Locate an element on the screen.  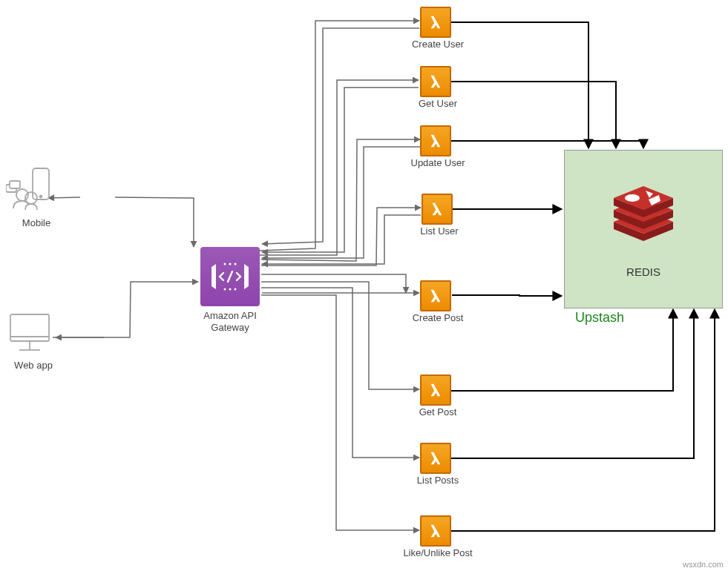
upstash-label: Upstash is located at coordinates (612, 317).